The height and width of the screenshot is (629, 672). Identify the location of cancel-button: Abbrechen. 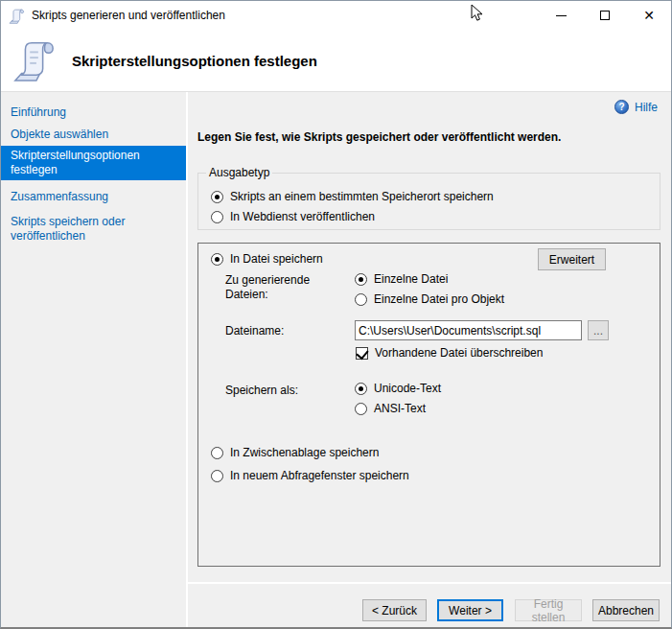
(626, 610).